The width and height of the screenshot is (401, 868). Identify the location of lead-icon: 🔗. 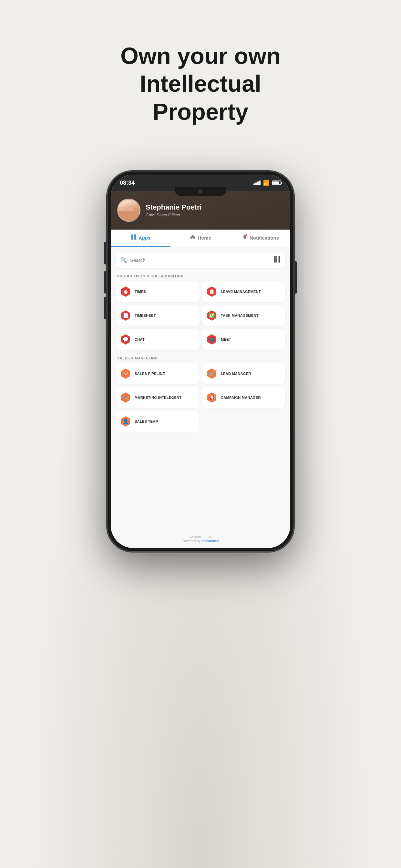
(212, 374).